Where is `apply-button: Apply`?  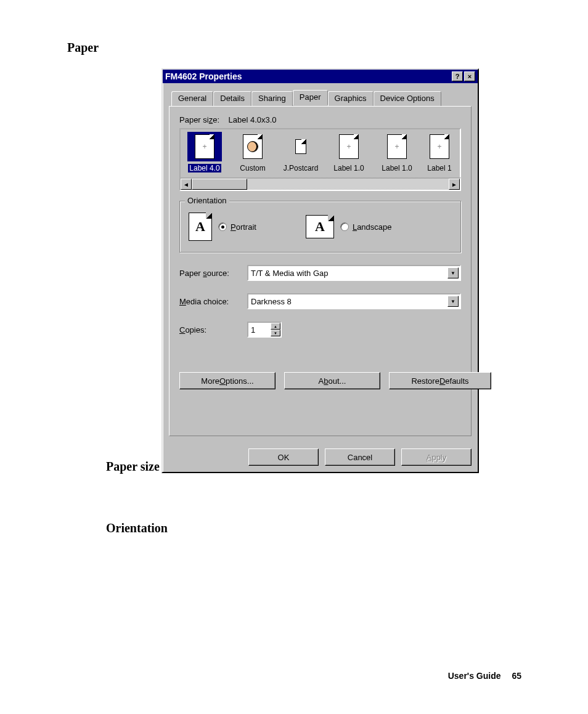 apply-button: Apply is located at coordinates (436, 457).